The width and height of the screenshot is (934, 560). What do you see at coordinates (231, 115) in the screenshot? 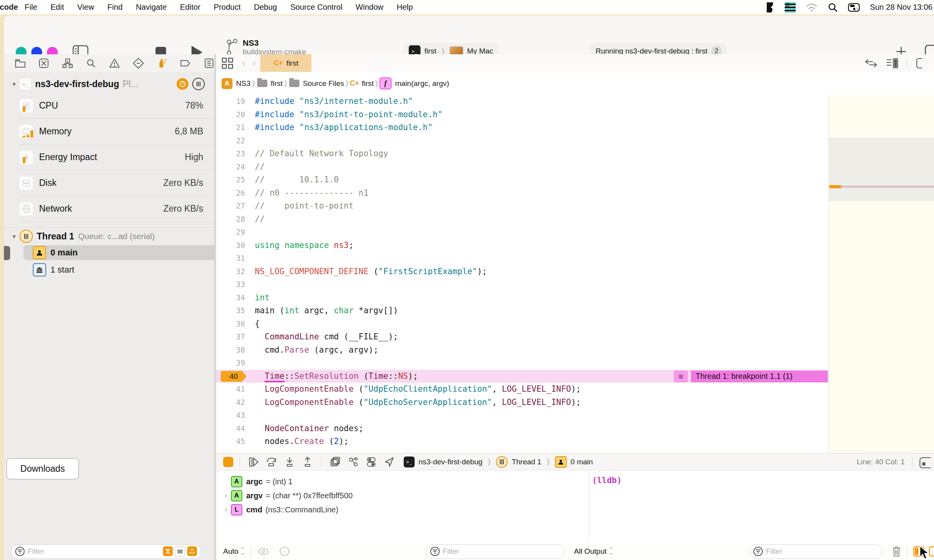
I see `line-number: 20` at bounding box center [231, 115].